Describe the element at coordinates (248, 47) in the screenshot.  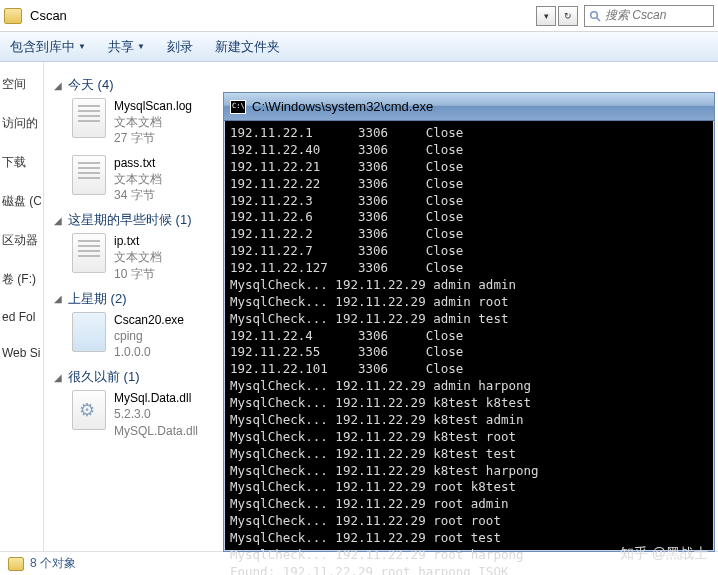
I see `toolbar-newfolder: 新建文件夹` at that location.